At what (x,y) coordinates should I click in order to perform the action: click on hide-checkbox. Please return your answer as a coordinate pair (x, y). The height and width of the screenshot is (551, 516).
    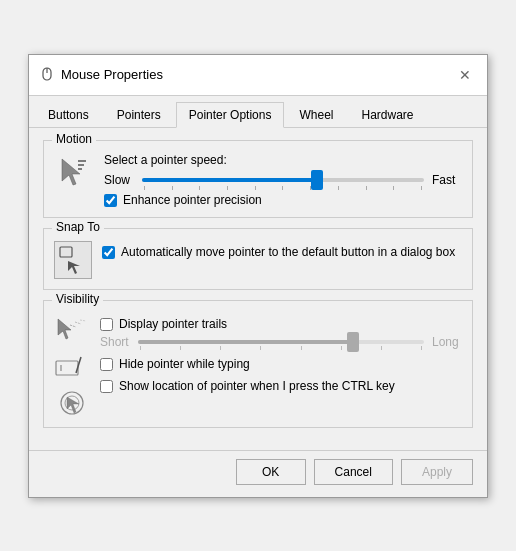
    Looking at the image, I should click on (106, 364).